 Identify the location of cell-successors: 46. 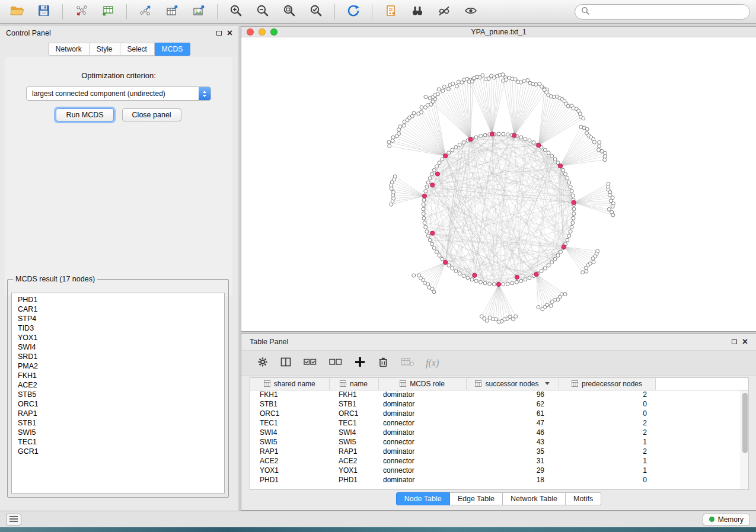
(512, 432).